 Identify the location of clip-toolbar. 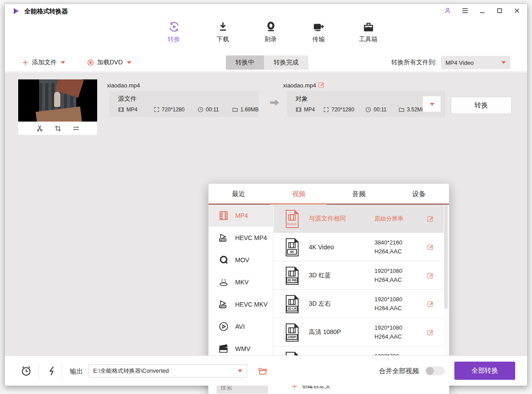
(58, 128).